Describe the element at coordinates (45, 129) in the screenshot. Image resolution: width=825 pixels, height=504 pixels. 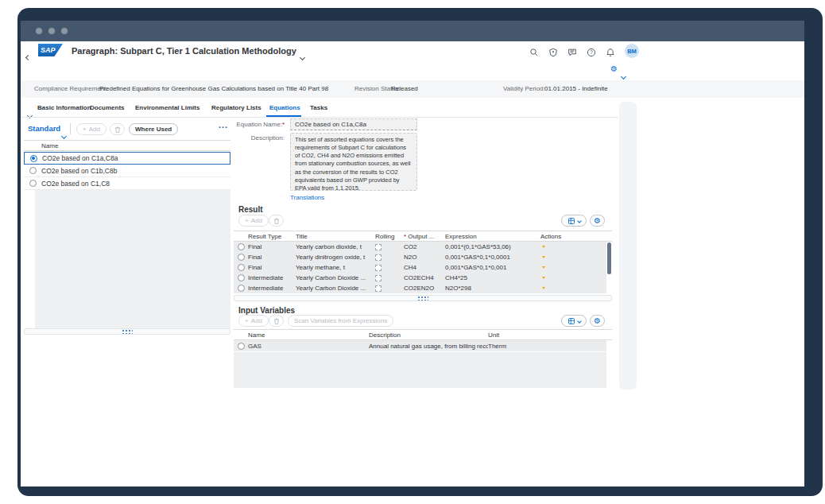
I see `view-selector: Standard` at that location.